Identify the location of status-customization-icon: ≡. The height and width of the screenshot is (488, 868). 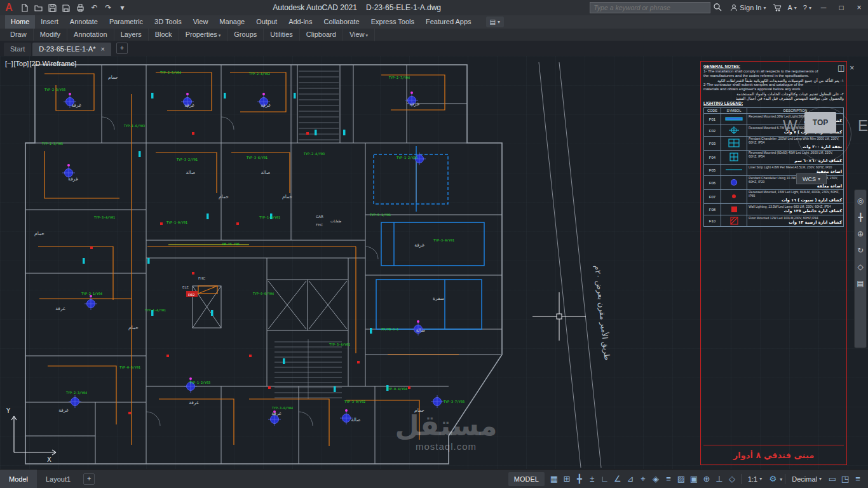
(858, 479).